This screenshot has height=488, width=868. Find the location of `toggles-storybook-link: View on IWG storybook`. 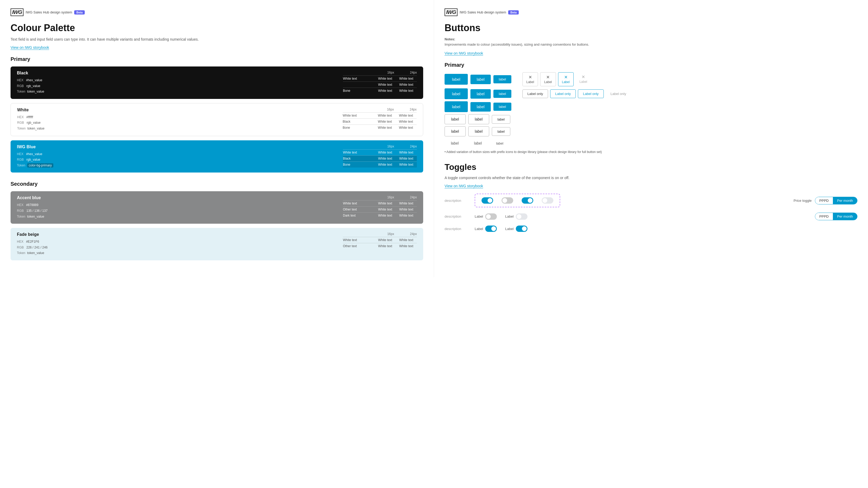

toggles-storybook-link: View on IWG storybook is located at coordinates (464, 186).